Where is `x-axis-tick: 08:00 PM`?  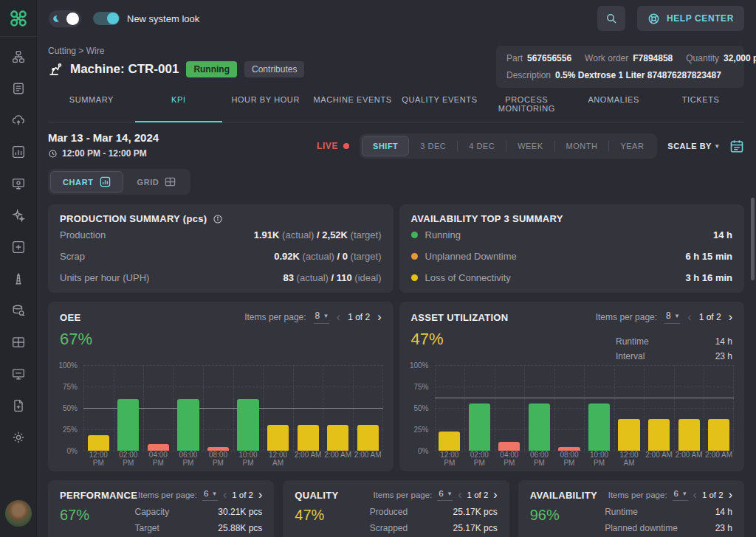
x-axis-tick: 08:00 PM is located at coordinates (219, 459).